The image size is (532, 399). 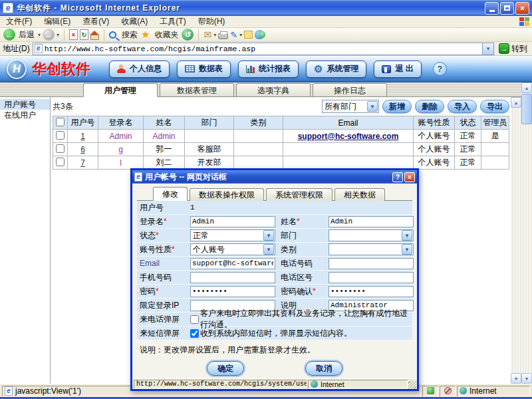 What do you see at coordinates (360, 194) in the screenshot?
I see `dialog-tab-related-data: 相关数据` at bounding box center [360, 194].